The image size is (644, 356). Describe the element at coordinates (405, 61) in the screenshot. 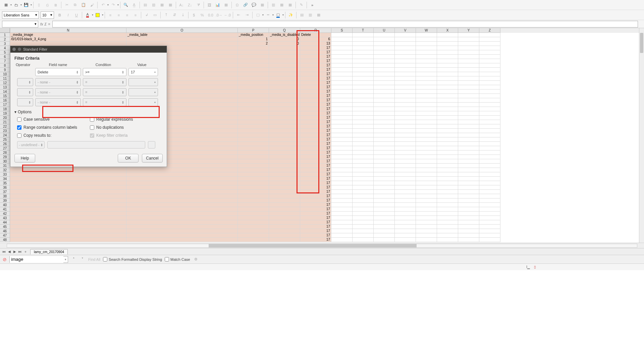

I see `cell-V7` at that location.